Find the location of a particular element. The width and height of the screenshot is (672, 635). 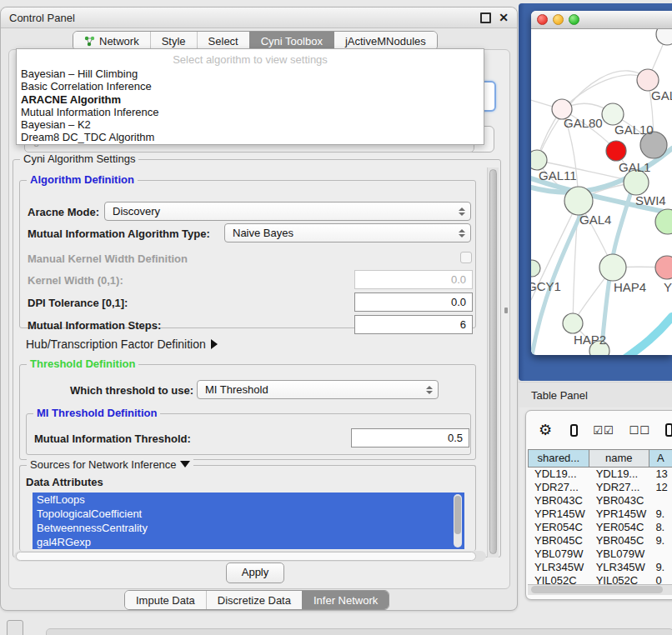

algorithm-option: Bayesian – K2 is located at coordinates (250, 125).